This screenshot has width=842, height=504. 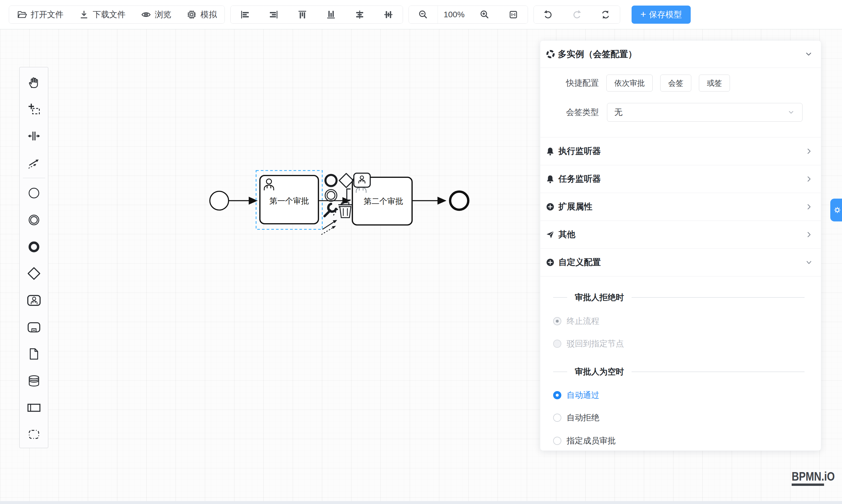 I want to click on task-first-approval: 第一个审批, so click(x=289, y=200).